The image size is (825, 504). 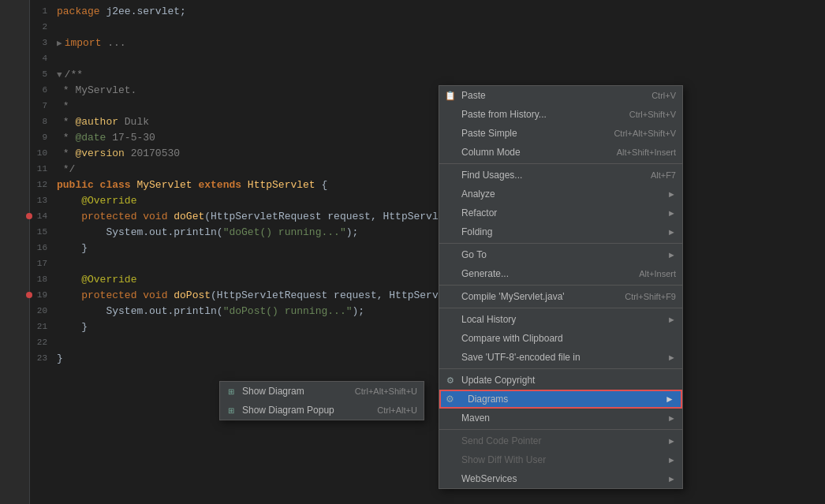 I want to click on code-line-14: 14 protected void doGet(HttpServletReque…, so click(x=427, y=216).